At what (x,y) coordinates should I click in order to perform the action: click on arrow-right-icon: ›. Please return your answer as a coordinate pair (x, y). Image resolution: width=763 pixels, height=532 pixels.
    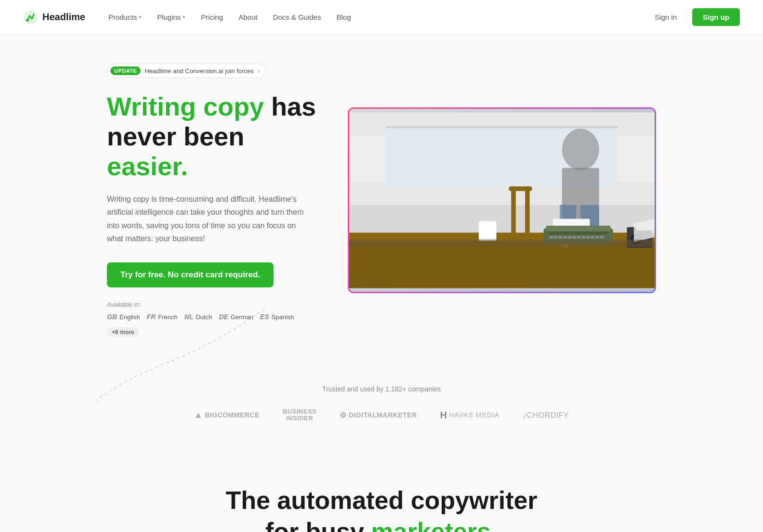
    Looking at the image, I should click on (259, 71).